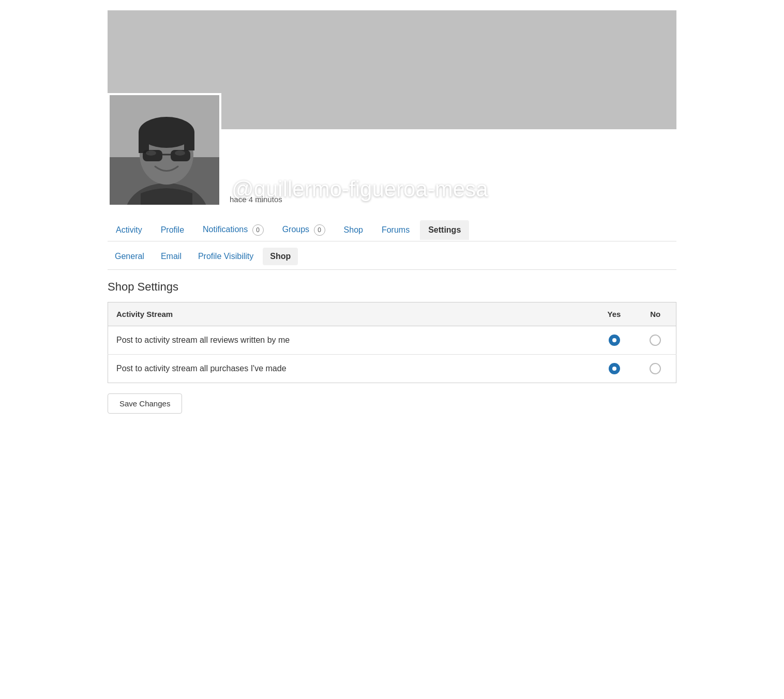  What do you see at coordinates (392, 369) in the screenshot?
I see `table-row: Post to activity stream all purchases I'…` at bounding box center [392, 369].